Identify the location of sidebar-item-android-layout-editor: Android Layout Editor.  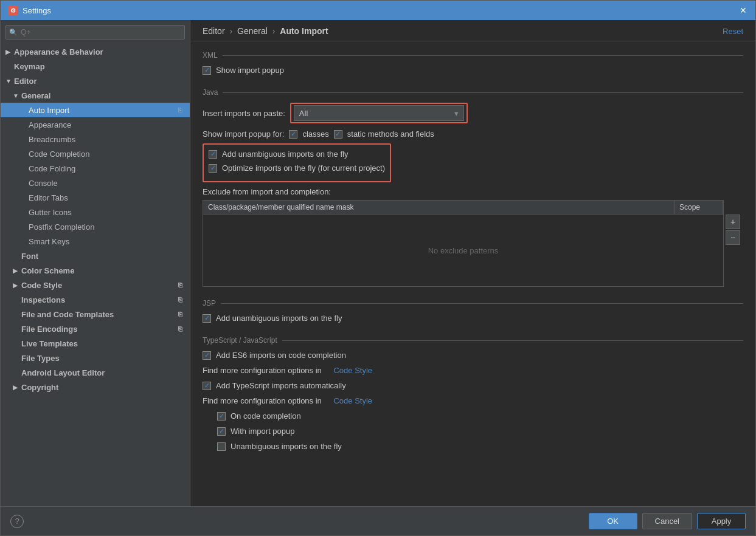
(95, 373).